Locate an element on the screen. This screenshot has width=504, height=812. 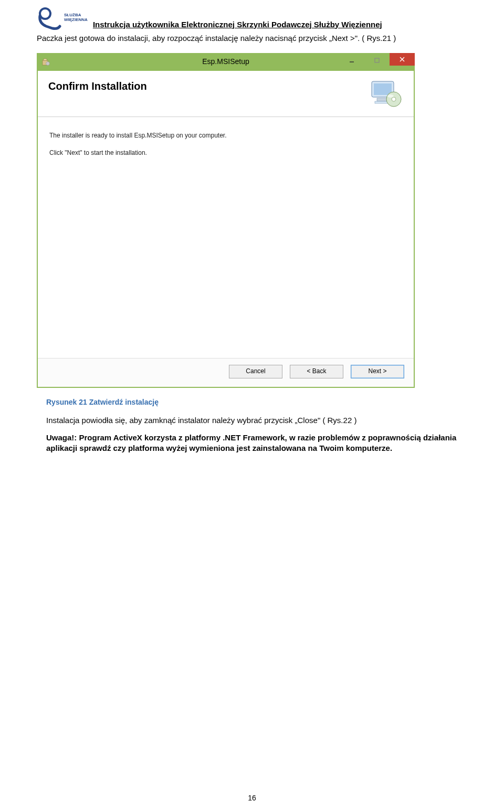
logo-text: SŁUŻBA WIĘZIENNA is located at coordinates (76, 18).